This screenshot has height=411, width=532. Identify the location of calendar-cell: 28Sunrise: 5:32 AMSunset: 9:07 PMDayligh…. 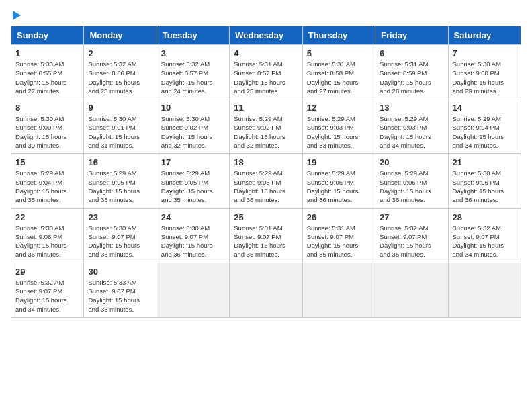
(484, 235).